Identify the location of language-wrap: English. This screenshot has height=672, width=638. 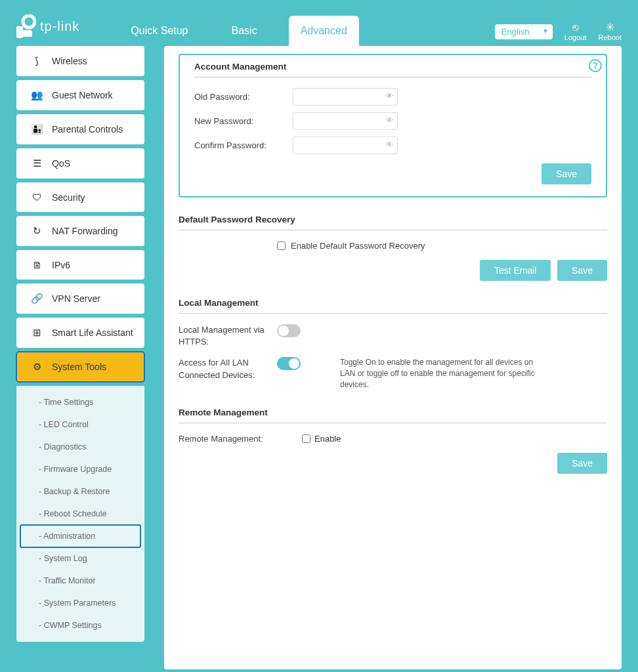
(524, 32).